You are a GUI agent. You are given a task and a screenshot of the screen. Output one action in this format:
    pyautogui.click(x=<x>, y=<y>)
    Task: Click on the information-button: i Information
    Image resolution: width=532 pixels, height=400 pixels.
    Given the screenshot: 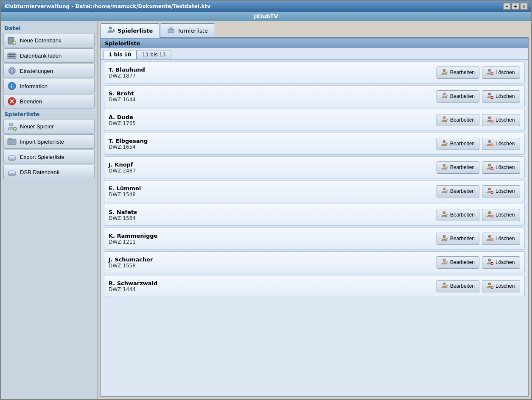 What is the action you would take?
    pyautogui.click(x=49, y=86)
    